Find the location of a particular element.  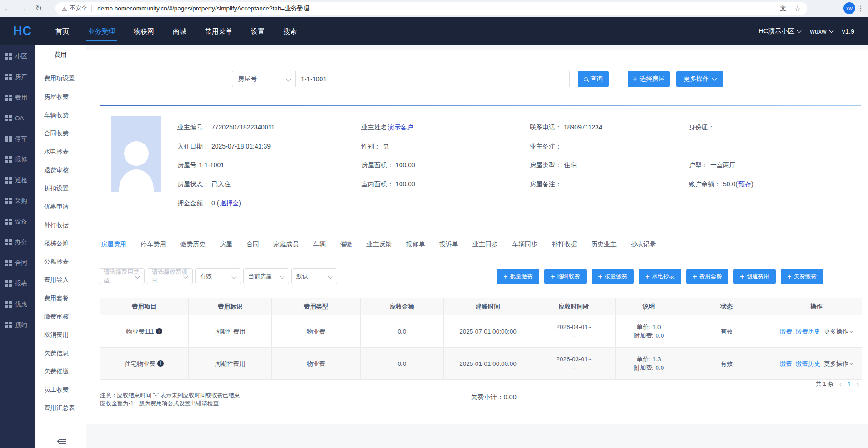

create-fee-button: 创建费用 is located at coordinates (755, 276).